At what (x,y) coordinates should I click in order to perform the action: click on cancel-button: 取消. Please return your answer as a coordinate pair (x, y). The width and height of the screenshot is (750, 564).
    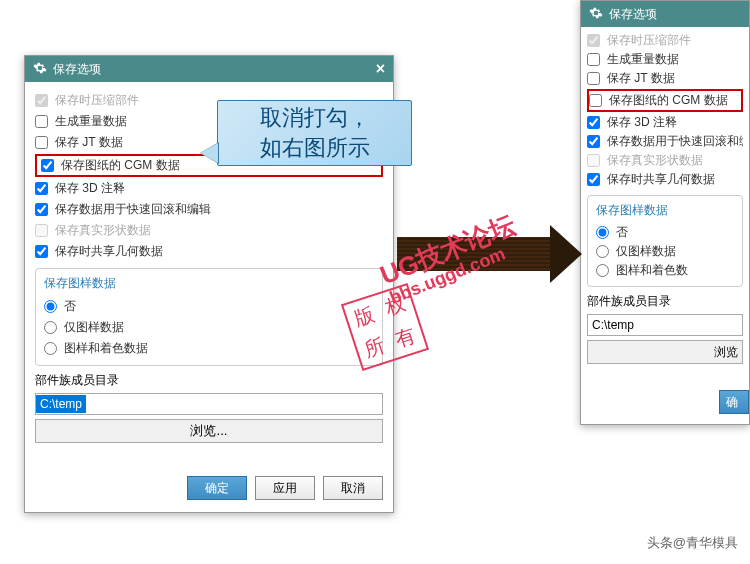
    Looking at the image, I should click on (353, 488).